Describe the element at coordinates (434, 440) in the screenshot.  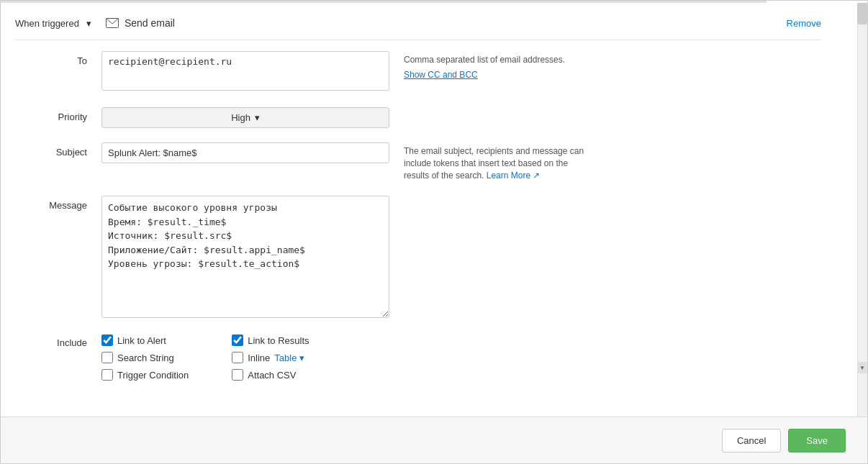
I see `modal-footer: Cancel Save` at that location.